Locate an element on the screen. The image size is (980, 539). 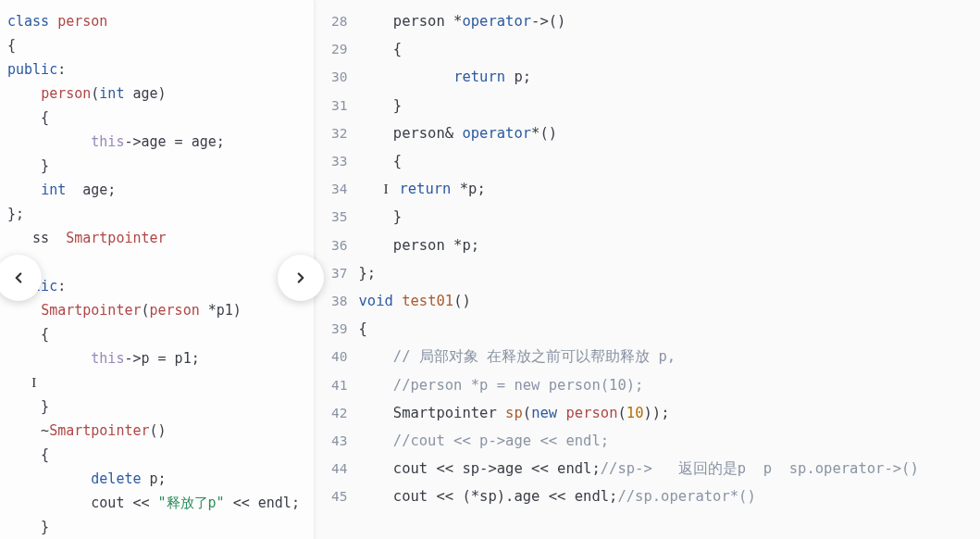
code-line: person(int age) is located at coordinates (157, 94).